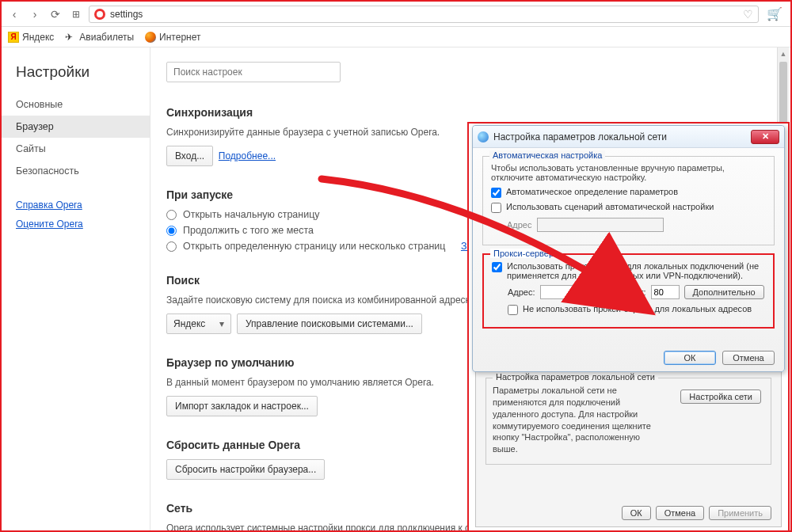 Image resolution: width=792 pixels, height=532 pixels. What do you see at coordinates (748, 14) in the screenshot?
I see `favorite-icon: ♡` at bounding box center [748, 14].